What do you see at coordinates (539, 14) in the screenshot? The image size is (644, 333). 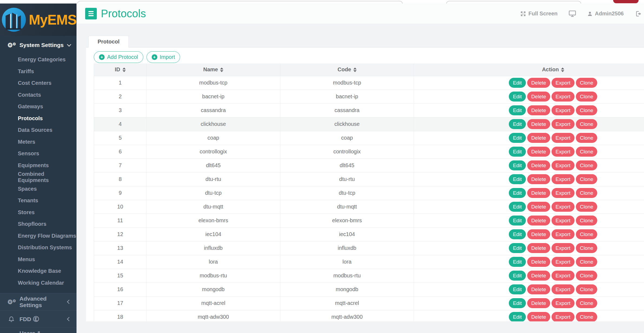 I see `fullscreen-button: Full Screen` at bounding box center [539, 14].